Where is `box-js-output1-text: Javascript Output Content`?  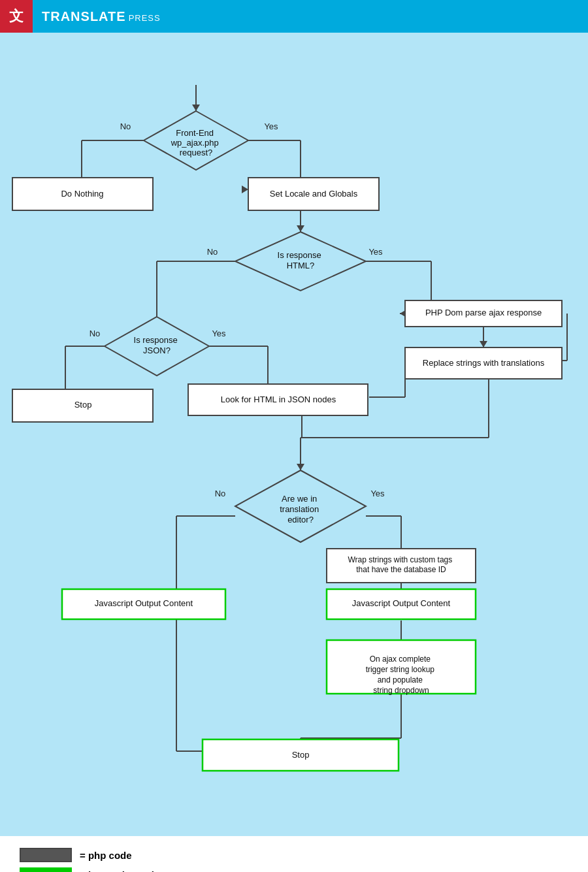
box-js-output1-text: Javascript Output Content is located at coordinates (144, 604).